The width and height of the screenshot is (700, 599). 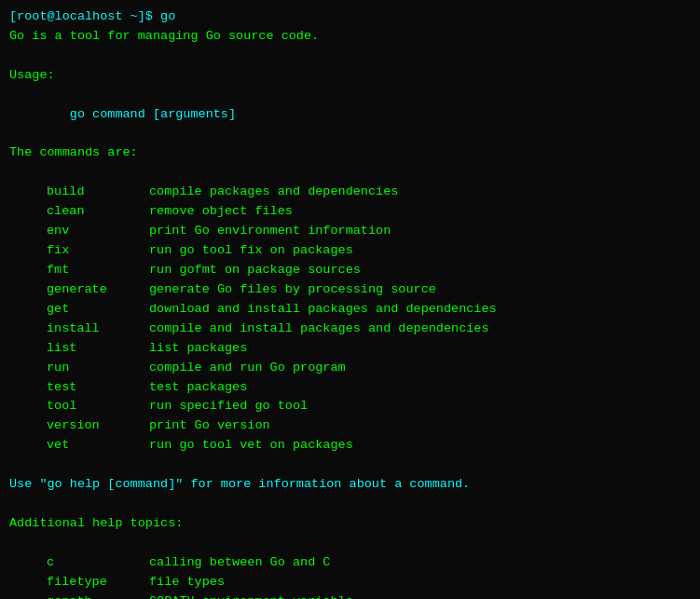 I want to click on list-item: toolrun specified go tool, so click(x=350, y=406).